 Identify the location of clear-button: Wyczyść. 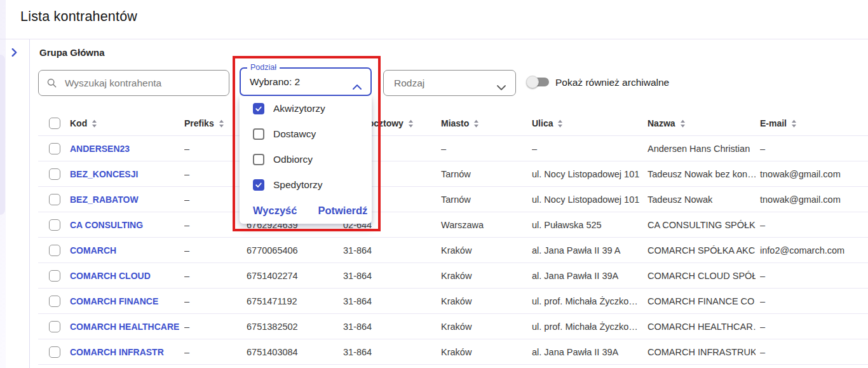
(275, 211).